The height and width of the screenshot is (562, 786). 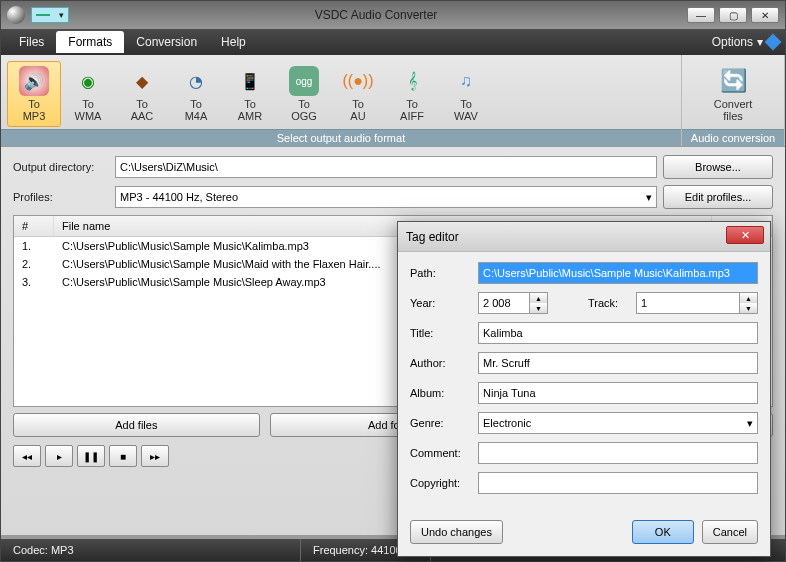 I want to click on genre-combo: Electronic▾, so click(x=618, y=423).